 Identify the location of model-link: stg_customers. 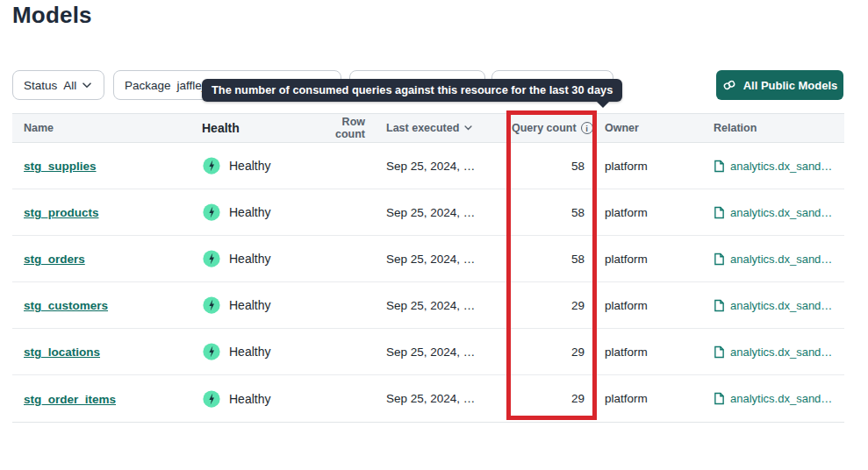
(66, 305).